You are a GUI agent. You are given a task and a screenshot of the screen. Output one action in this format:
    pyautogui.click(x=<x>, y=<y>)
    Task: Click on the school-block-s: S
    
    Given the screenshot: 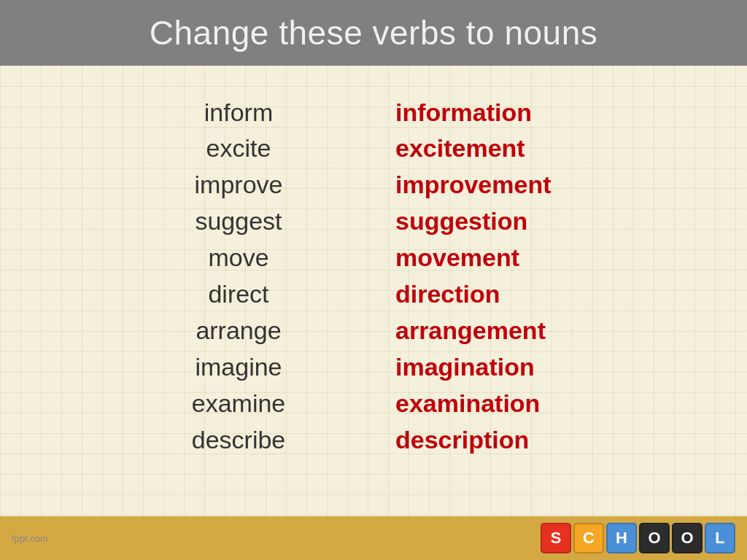 What is the action you would take?
    pyautogui.click(x=556, y=538)
    